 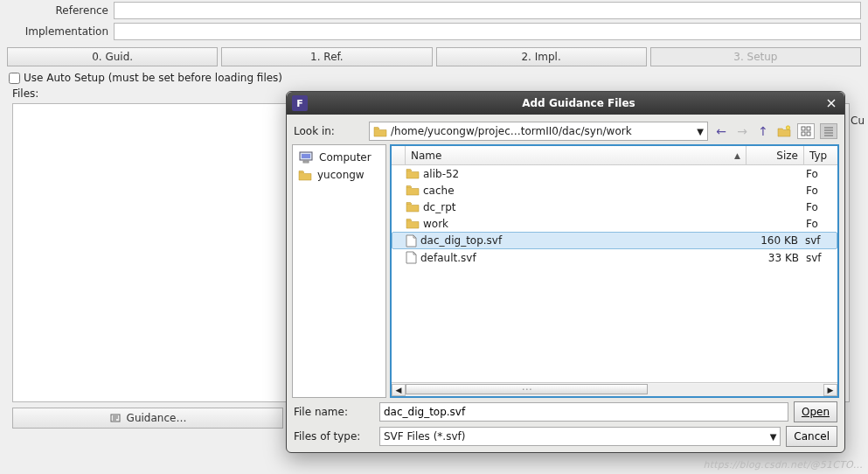 I want to click on file-name-label: File name:, so click(x=334, y=412).